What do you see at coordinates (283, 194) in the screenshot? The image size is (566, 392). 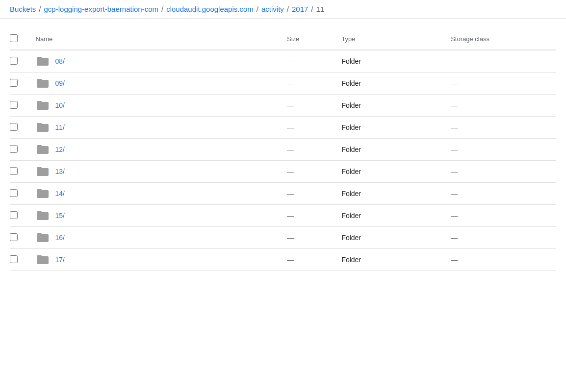 I see `table-row: 14/—Folder—` at bounding box center [283, 194].